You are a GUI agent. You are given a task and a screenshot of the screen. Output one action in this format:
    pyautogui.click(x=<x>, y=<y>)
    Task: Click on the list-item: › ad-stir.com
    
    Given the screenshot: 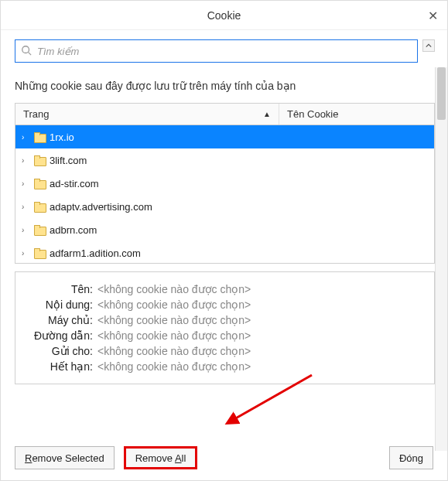 What is the action you would take?
    pyautogui.click(x=224, y=183)
    